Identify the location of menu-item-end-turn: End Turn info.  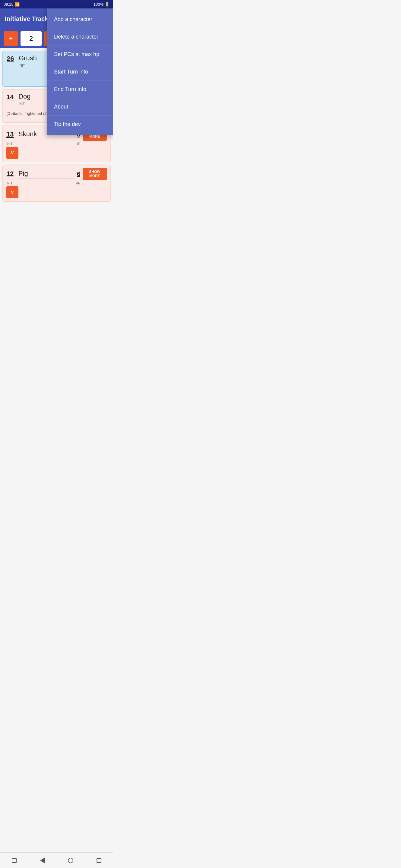
(80, 90).